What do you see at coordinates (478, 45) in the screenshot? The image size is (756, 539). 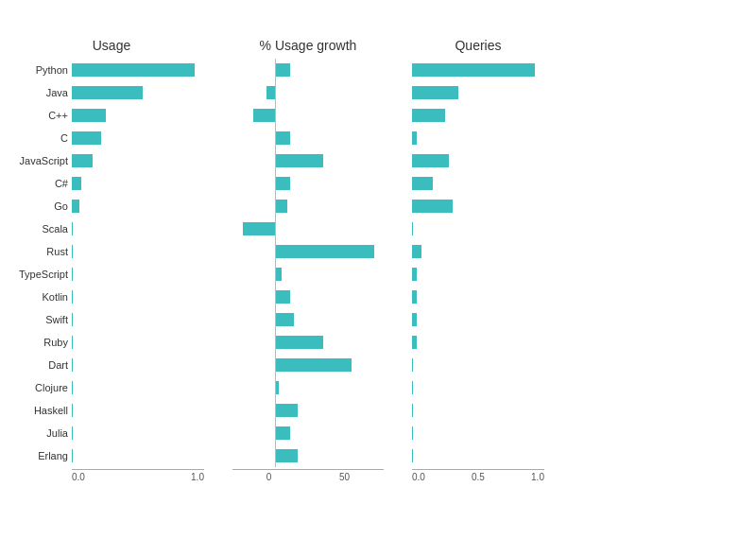 I see `queries-title: Queries` at bounding box center [478, 45].